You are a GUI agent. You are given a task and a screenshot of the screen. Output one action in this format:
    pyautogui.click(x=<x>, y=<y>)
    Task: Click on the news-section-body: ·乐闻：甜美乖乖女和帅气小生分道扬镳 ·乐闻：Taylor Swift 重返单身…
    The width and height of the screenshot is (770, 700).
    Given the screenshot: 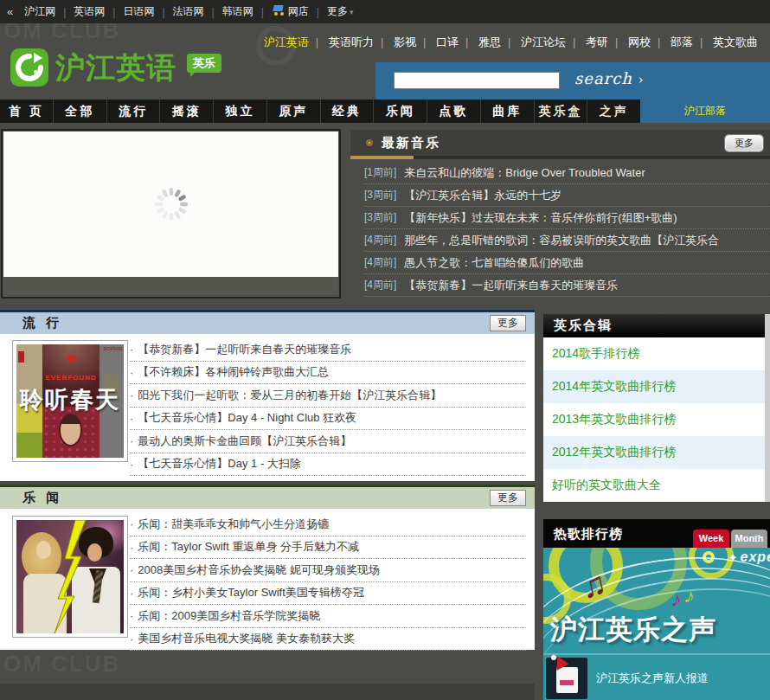 What is the action you would take?
    pyautogui.click(x=267, y=580)
    